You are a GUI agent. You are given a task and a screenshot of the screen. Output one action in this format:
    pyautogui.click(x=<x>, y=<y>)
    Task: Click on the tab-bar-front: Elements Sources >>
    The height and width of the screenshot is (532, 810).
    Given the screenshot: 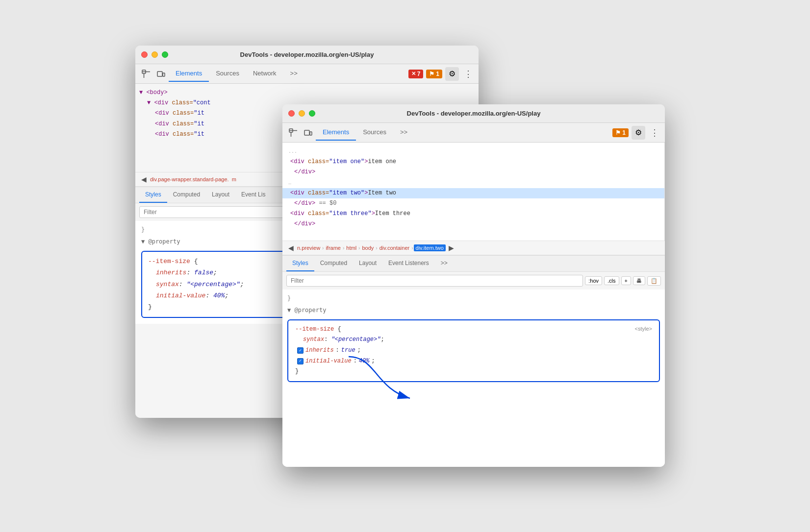 What is the action you would take?
    pyautogui.click(x=464, y=132)
    